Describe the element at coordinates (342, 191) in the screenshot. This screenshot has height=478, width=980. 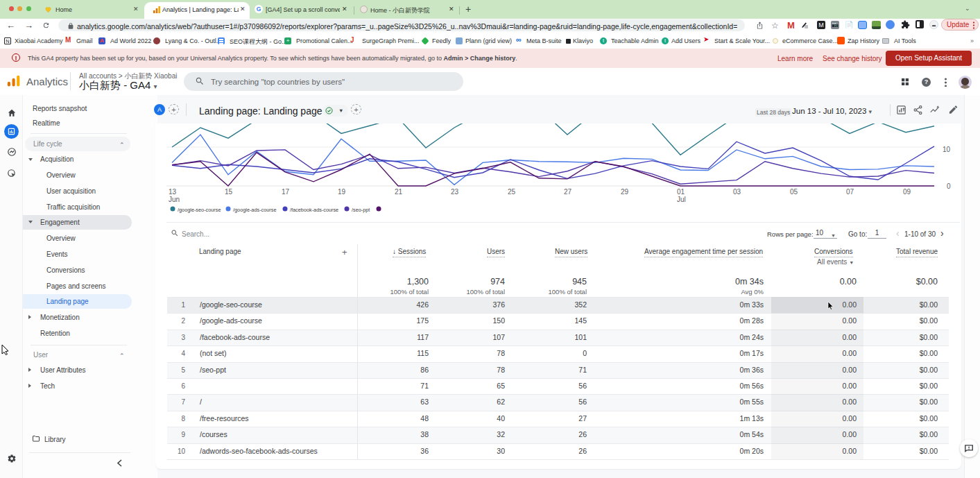
I see `svg-text: 19` at that location.